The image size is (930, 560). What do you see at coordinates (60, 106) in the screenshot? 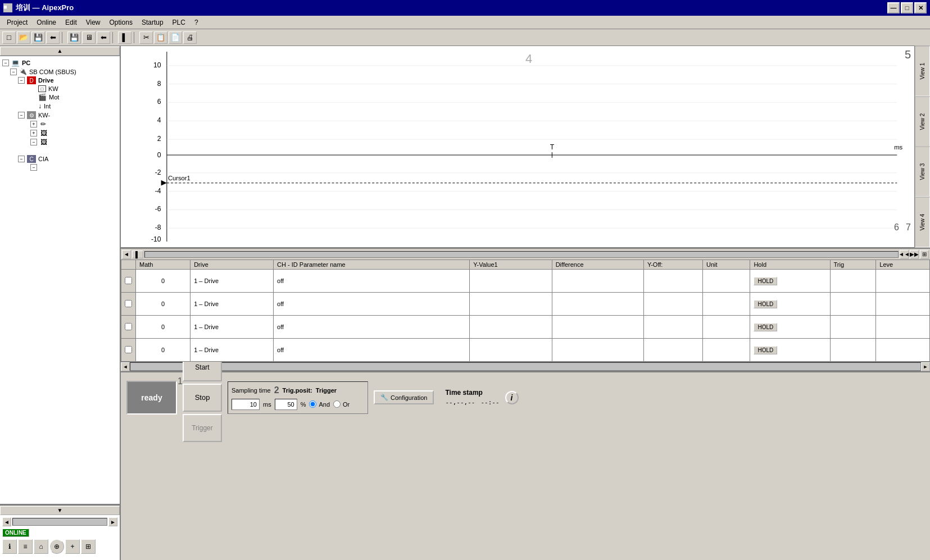
I see `tree-node-int: ↓ Int` at bounding box center [60, 106].